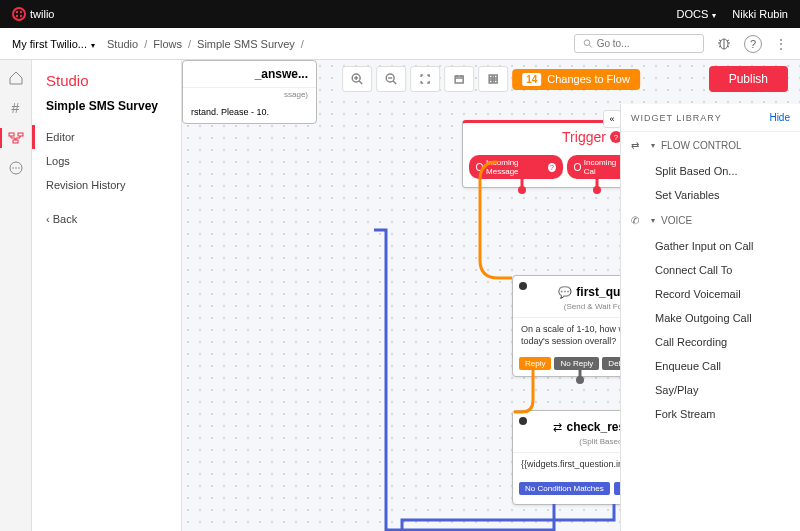 Image resolution: width=800 pixels, height=531 pixels. What do you see at coordinates (54, 44) in the screenshot?
I see `project-dropdown: My first Twilio...▾` at bounding box center [54, 44].